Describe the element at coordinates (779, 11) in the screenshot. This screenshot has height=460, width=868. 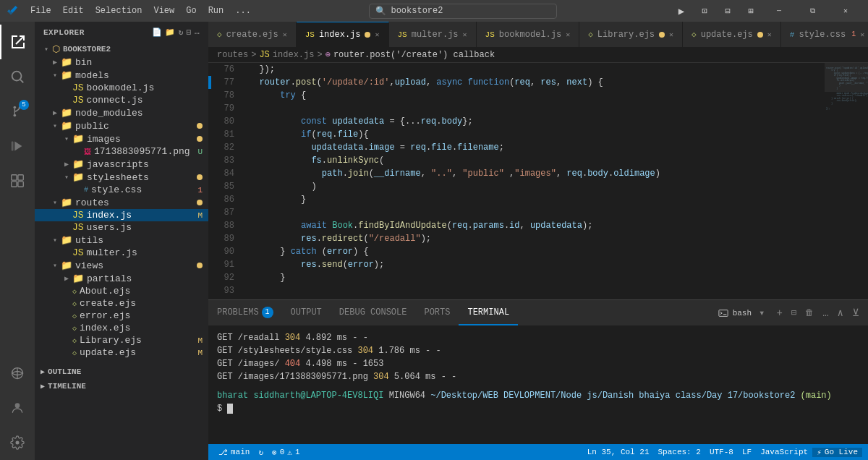
I see `minimize-button: ─` at that location.